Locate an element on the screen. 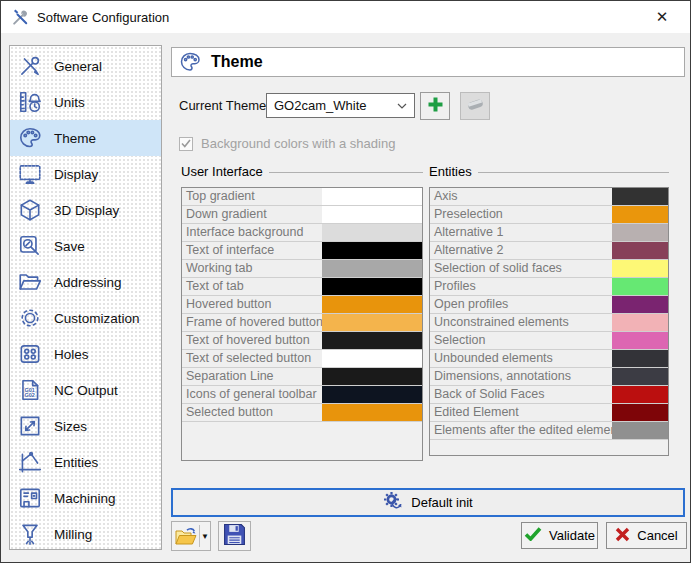  color-row: Hovered button is located at coordinates (302, 305).